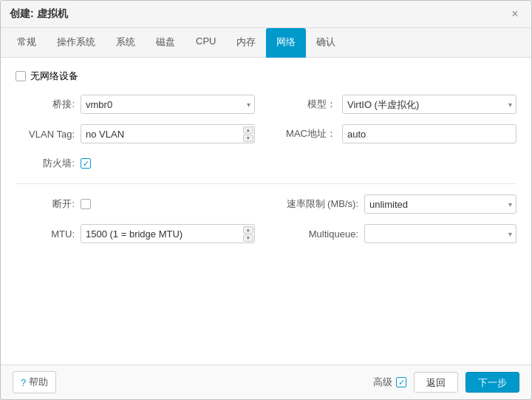 The image size is (532, 400). What do you see at coordinates (135, 134) in the screenshot?
I see `vlan-row: VLAN Tag: ▴ ▾` at bounding box center [135, 134].